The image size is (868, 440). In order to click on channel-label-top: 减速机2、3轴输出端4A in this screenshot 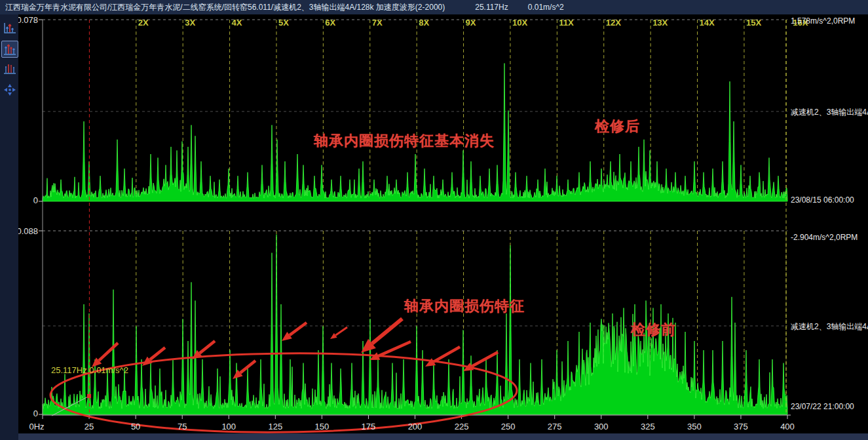, I will do `click(829, 113)`.